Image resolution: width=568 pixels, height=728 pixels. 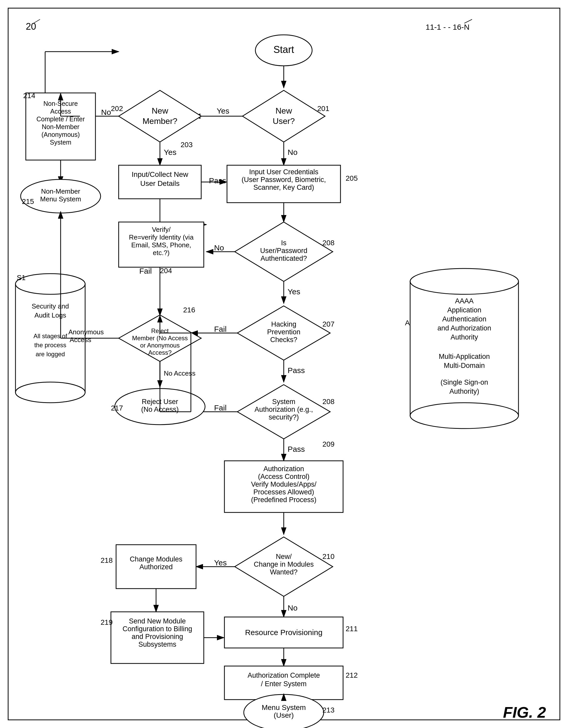 What do you see at coordinates (81, 340) in the screenshot?
I see `anon-label2: Access` at bounding box center [81, 340].